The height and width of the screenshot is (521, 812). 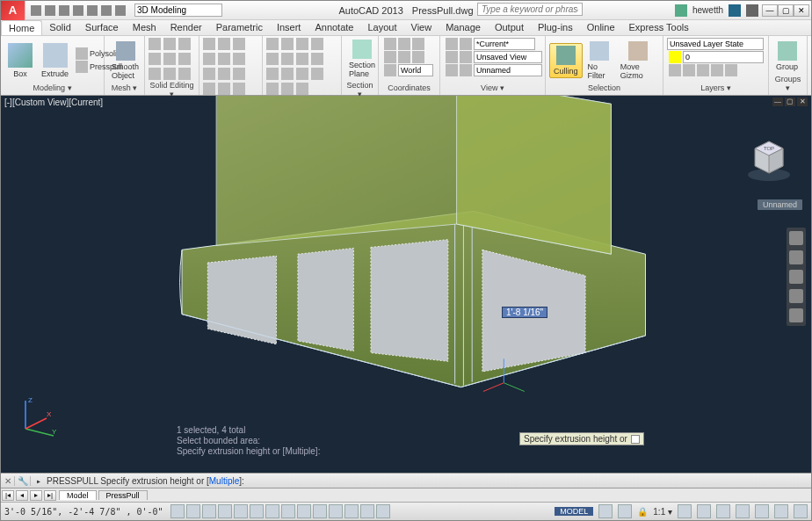 I want to click on fillet-icon, so click(x=317, y=59).